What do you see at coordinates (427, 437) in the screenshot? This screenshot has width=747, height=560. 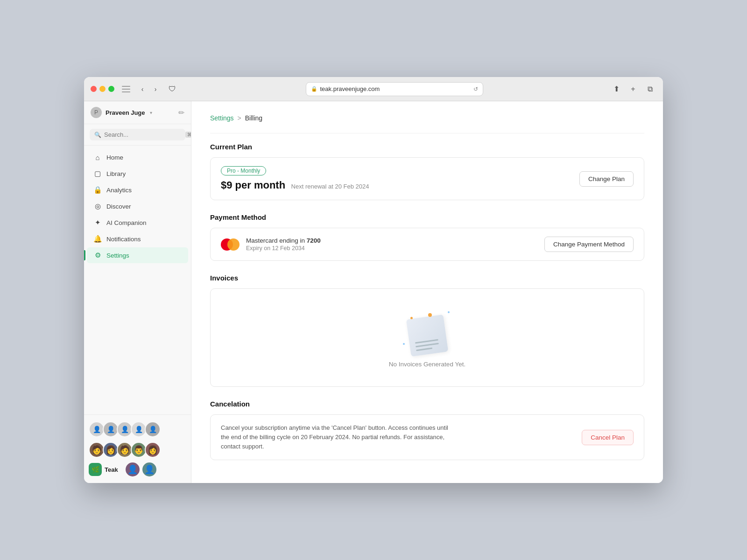 I see `cancel-card: Cancel your subscription anytime via the…` at bounding box center [427, 437].